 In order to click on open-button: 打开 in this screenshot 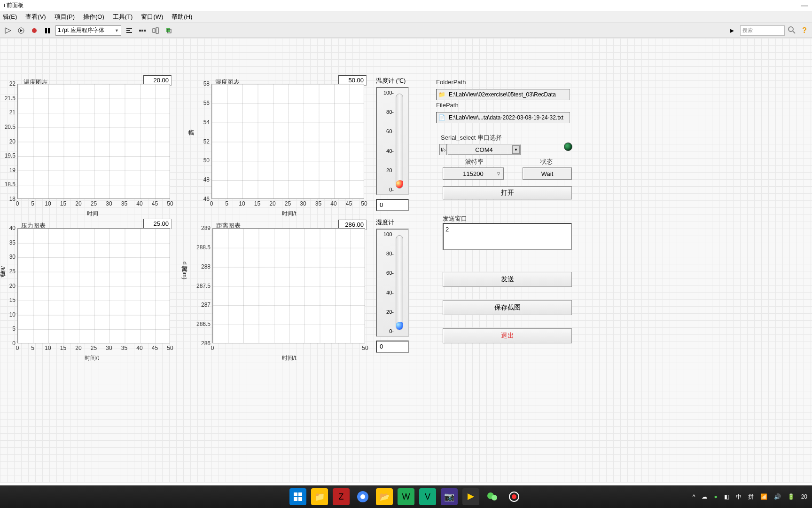, I will do `click(508, 193)`.